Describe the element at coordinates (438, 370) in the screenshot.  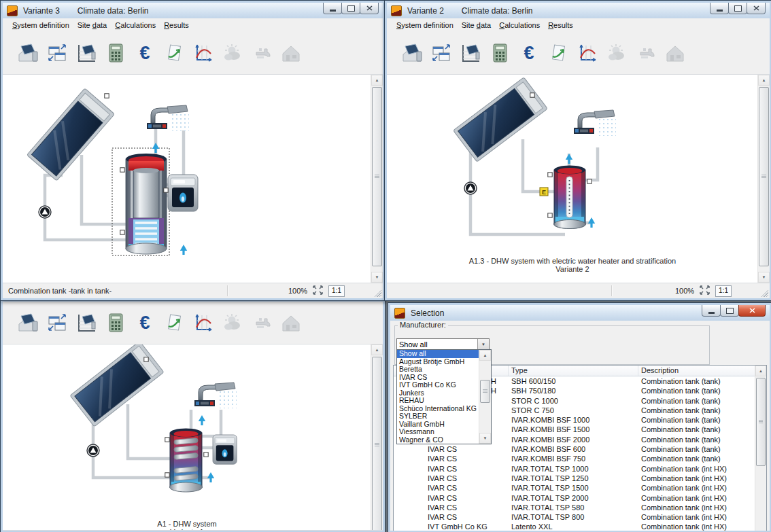
I see `dropdown-item: Beretta` at that location.